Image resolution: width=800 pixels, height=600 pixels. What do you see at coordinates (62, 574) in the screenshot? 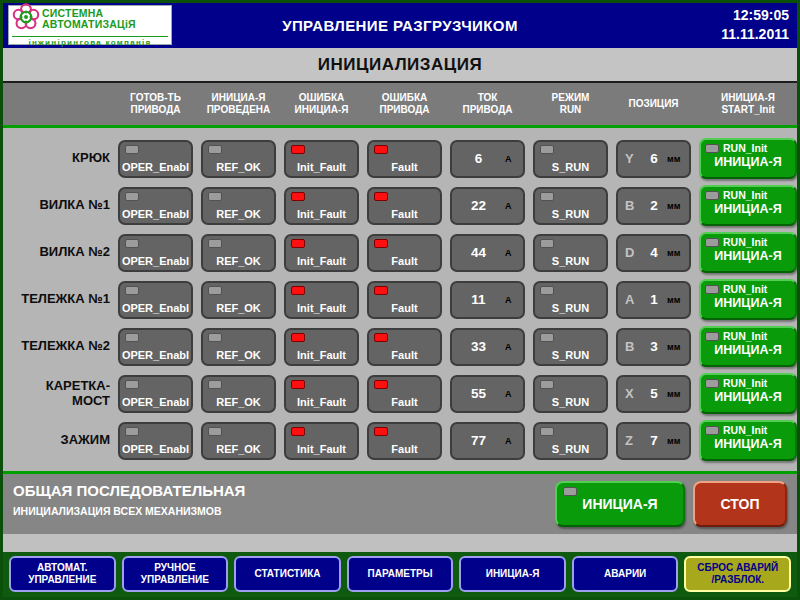
I see `nav-auto-control-button: АВТОМАТ. УПРАВЛЕНИЕ` at bounding box center [62, 574].